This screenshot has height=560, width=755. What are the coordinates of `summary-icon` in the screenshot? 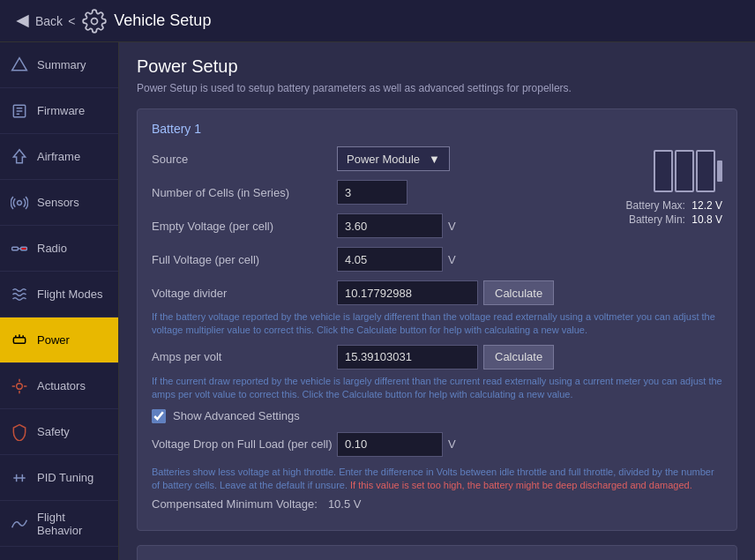 It's located at (19, 65).